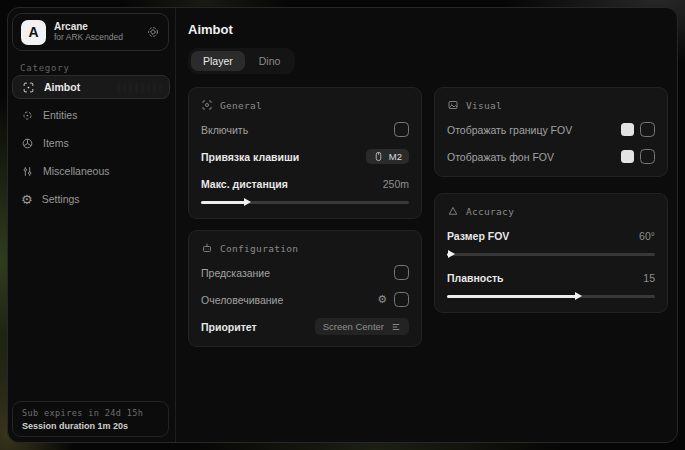 The width and height of the screenshot is (685, 450). Describe the element at coordinates (91, 199) in the screenshot. I see `sidebar-item-settings: ⚙ Settings` at that location.